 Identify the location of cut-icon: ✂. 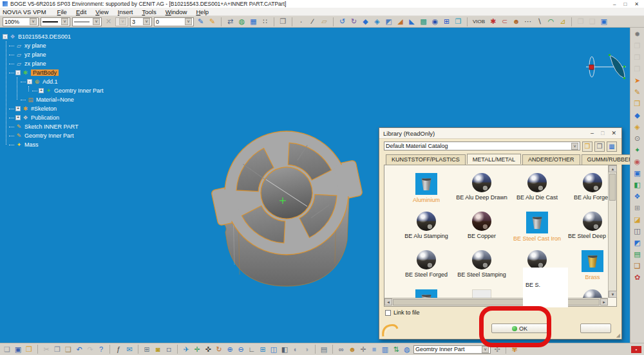
(46, 349).